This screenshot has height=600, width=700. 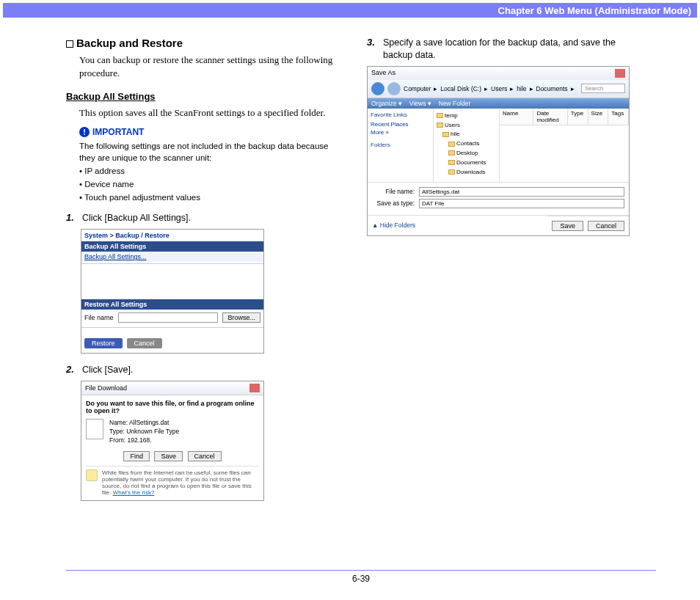 What do you see at coordinates (467, 173) in the screenshot?
I see `tree-item: Downloads` at bounding box center [467, 173].